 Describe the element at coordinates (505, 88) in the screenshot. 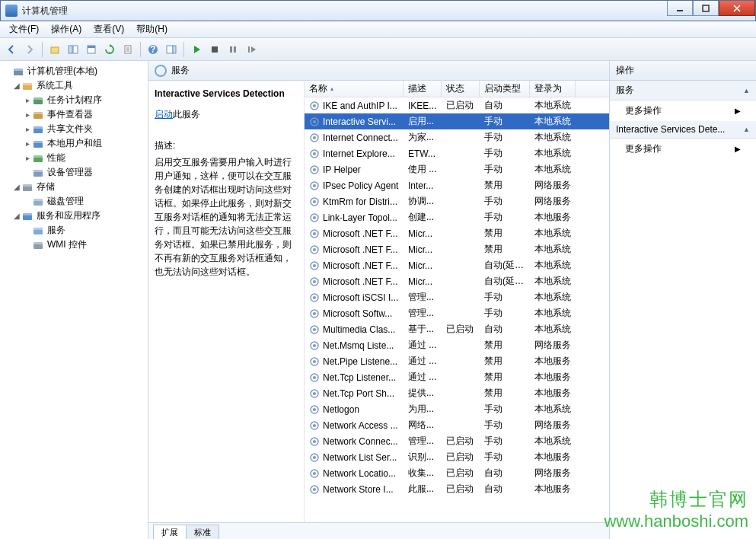

I see `column-startup: 启动类型` at that location.